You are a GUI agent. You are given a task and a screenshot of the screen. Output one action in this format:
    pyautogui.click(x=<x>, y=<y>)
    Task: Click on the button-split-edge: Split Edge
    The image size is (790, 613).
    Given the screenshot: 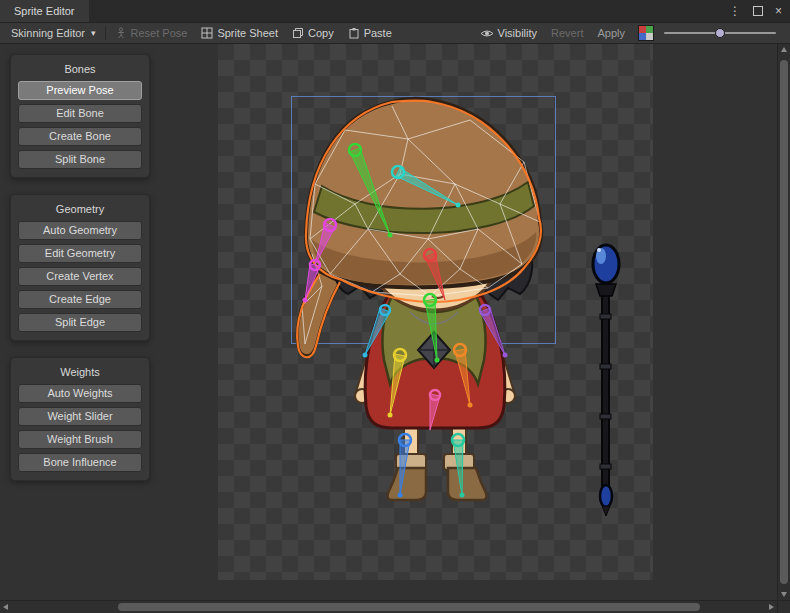 What is the action you would take?
    pyautogui.click(x=80, y=322)
    